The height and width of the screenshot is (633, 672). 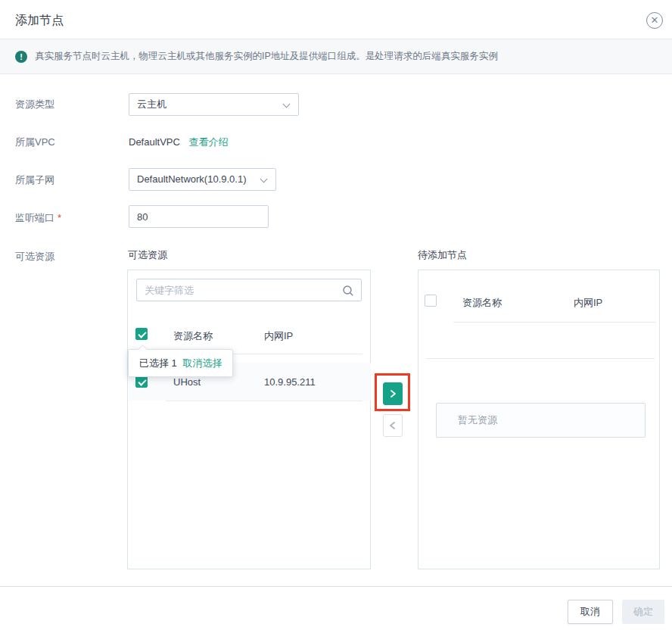 I want to click on confirm-button: 确定, so click(x=643, y=612).